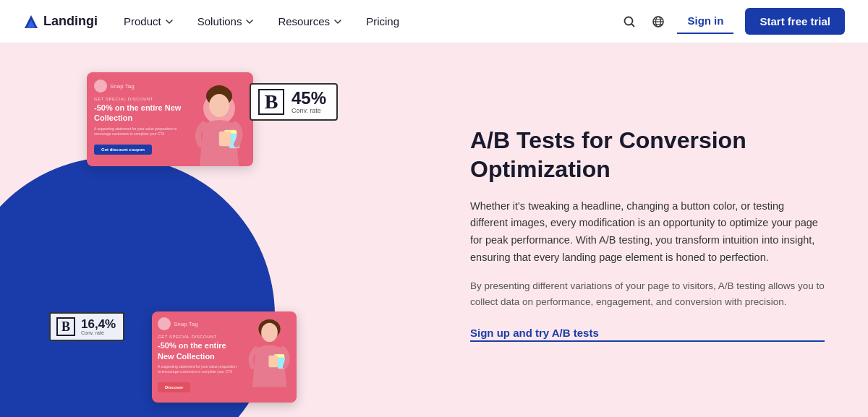 The image size is (868, 417). I want to click on hero-description: Whether it's tweaking a headline, changi…, so click(647, 233).